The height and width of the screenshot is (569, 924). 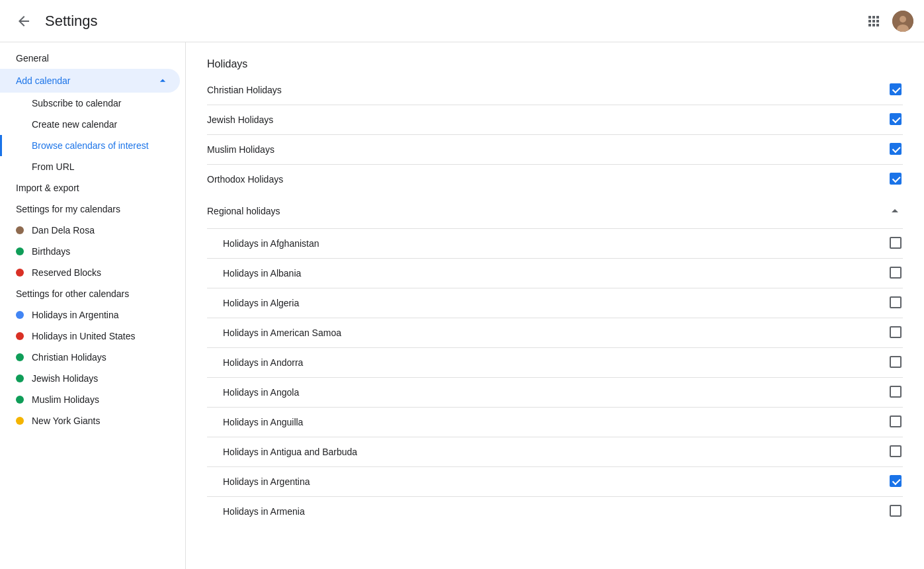 What do you see at coordinates (20, 315) in the screenshot?
I see `holidays-argentina-dot` at bounding box center [20, 315].